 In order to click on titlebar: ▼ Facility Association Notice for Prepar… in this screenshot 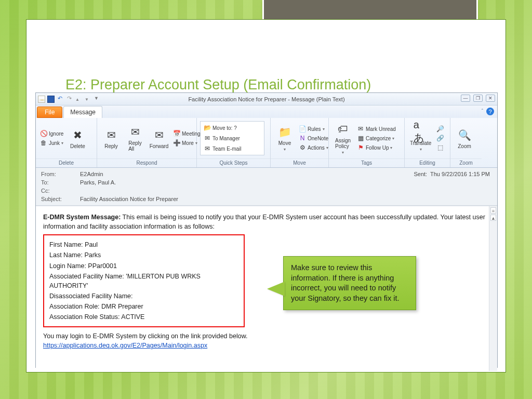, I will do `click(267, 99)`.